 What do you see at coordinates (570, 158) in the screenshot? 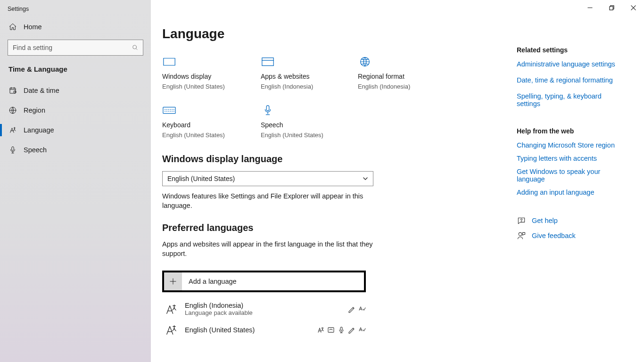
I see `help-link: Typing letters with accents` at bounding box center [570, 158].